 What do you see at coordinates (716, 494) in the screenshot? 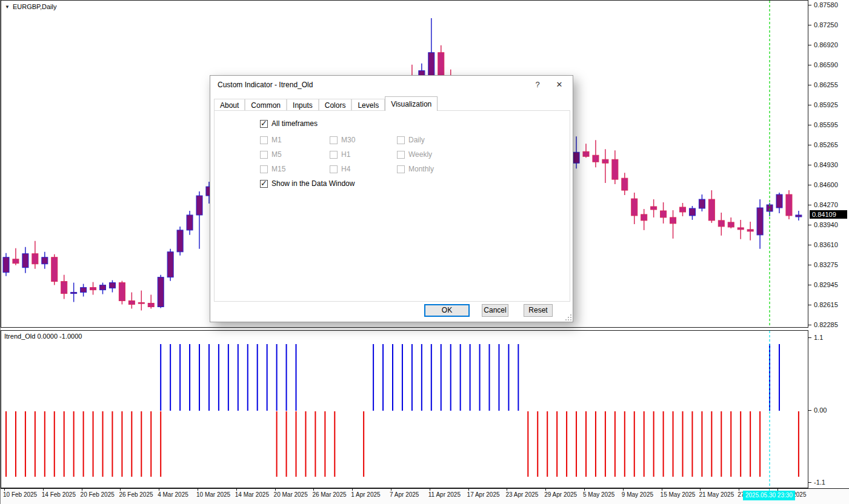
I see `time-axis-label: 21 May 2025` at bounding box center [716, 494].